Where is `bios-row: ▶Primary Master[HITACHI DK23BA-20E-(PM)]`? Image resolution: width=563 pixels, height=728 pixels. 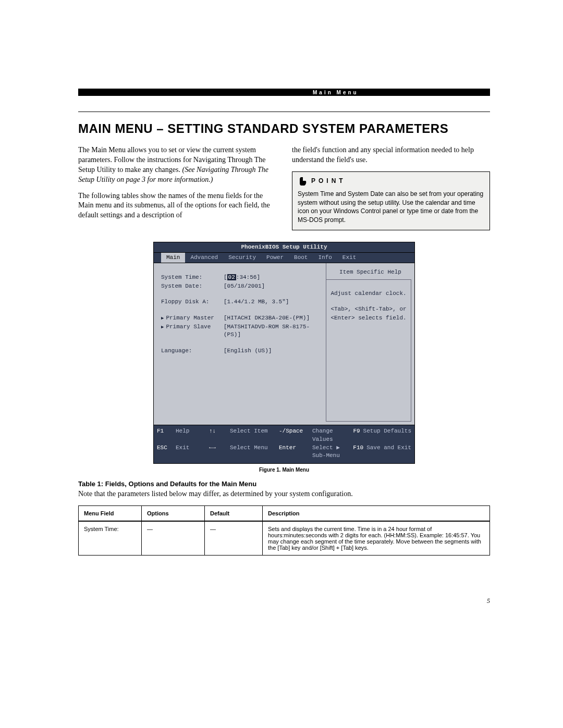 bios-row: ▶Primary Master[HITACHI DK23BA-20E-(PM)] is located at coordinates (241, 318).